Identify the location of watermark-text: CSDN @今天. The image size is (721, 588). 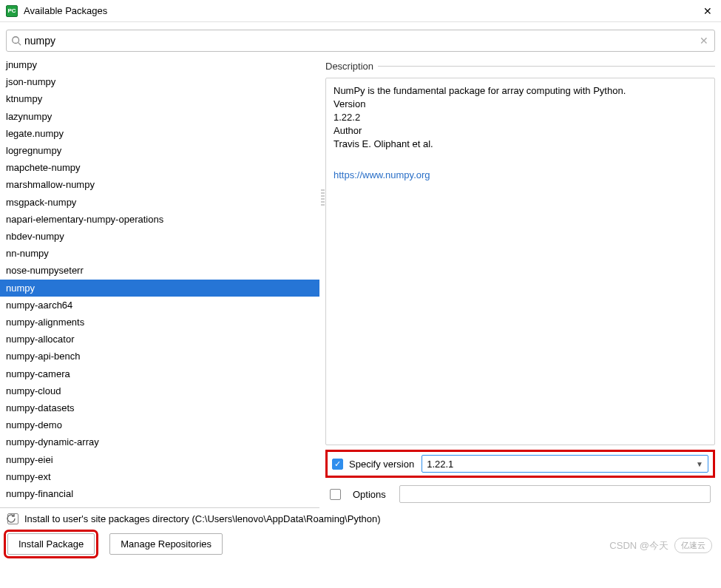
(639, 546).